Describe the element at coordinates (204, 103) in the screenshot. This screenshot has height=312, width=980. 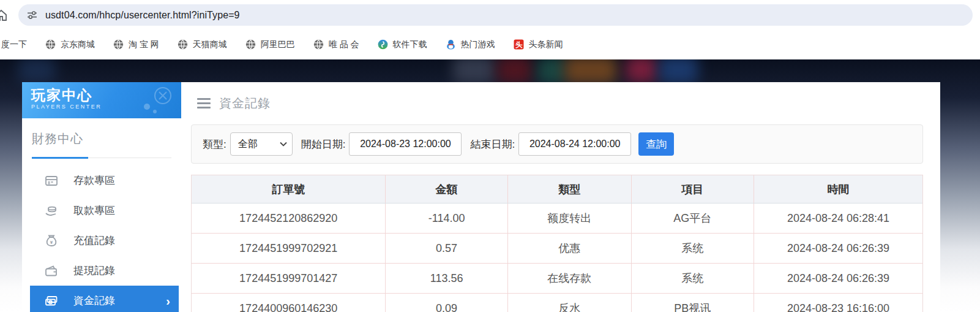
I see `hamburger-icon` at that location.